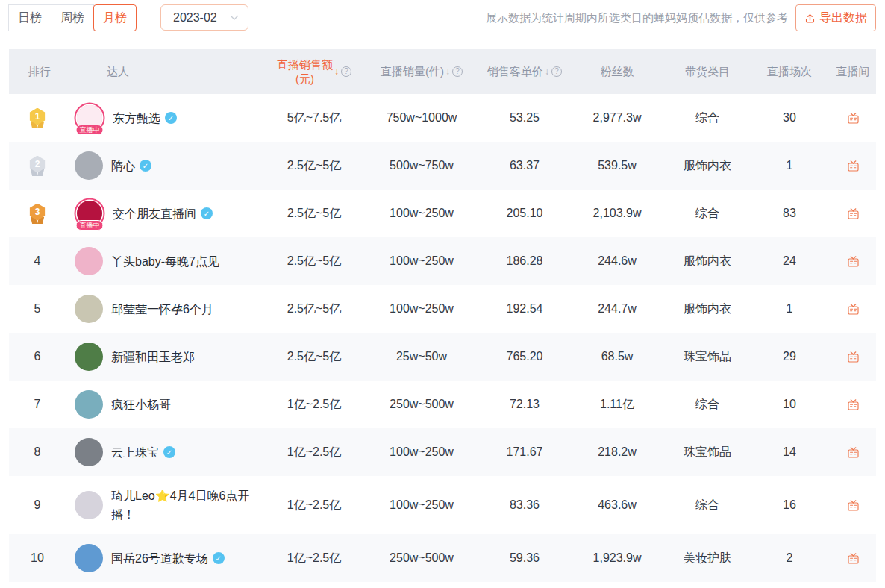  What do you see at coordinates (37, 213) in the screenshot?
I see `rank-medal-icon: 3` at bounding box center [37, 213].